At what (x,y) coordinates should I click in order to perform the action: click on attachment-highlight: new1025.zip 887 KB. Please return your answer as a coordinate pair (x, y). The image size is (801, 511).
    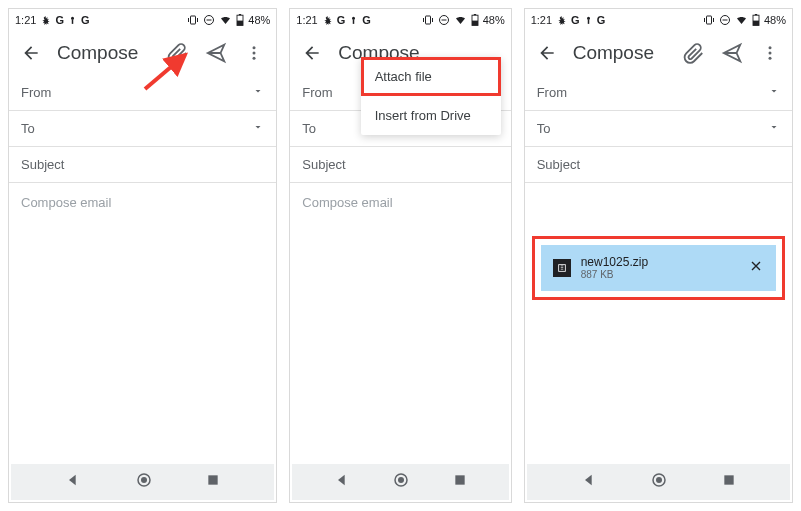
    Looking at the image, I should click on (658, 268).